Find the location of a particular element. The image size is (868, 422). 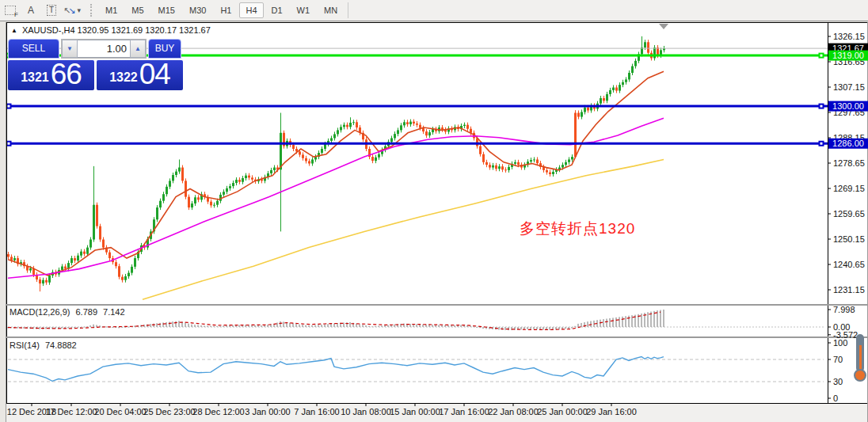

rsi-scale-label: 70 is located at coordinates (838, 359).